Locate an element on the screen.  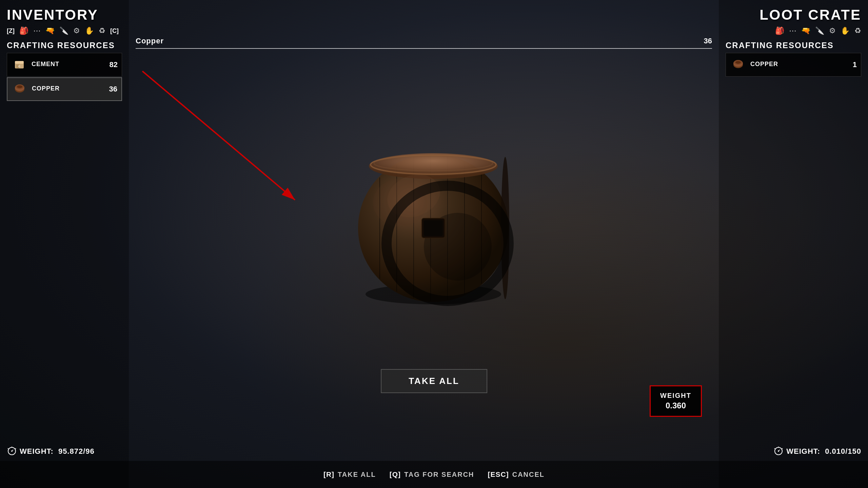
take-all-button: TAKE ALL is located at coordinates (434, 381).